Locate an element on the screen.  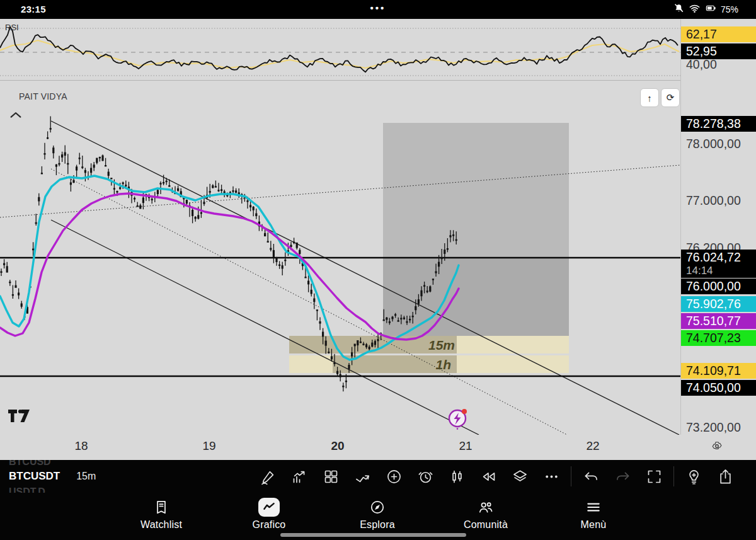
price-label: 78.278,38 is located at coordinates (718, 124).